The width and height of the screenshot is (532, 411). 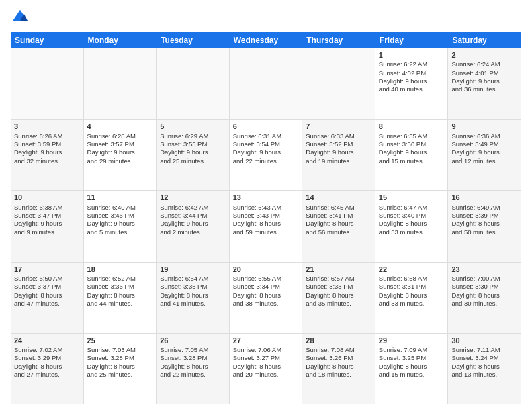 I want to click on day-info: Sunset: 3:29 PM, so click(x=47, y=358).